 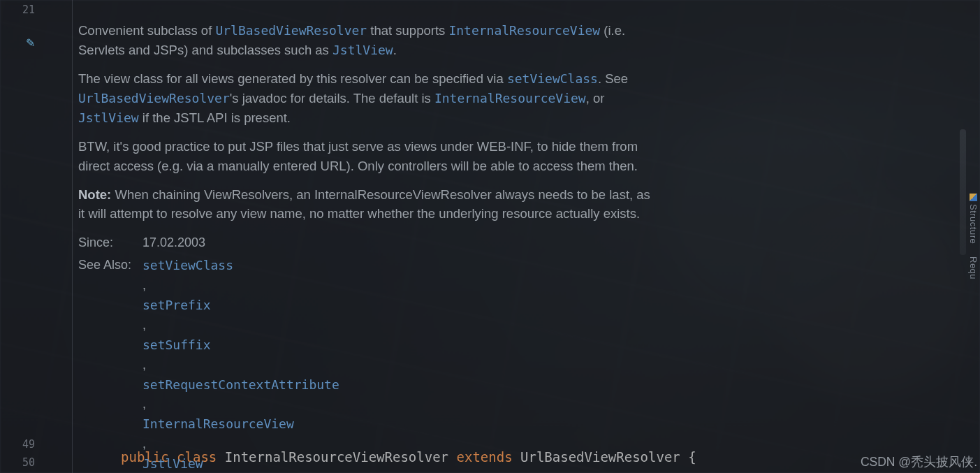 I want to click on seealso-link: setViewClass, so click(x=188, y=265).